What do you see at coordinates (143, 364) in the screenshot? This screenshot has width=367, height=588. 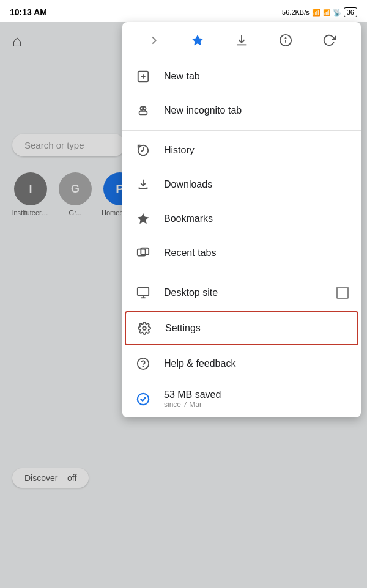 I see `help-icon` at bounding box center [143, 364].